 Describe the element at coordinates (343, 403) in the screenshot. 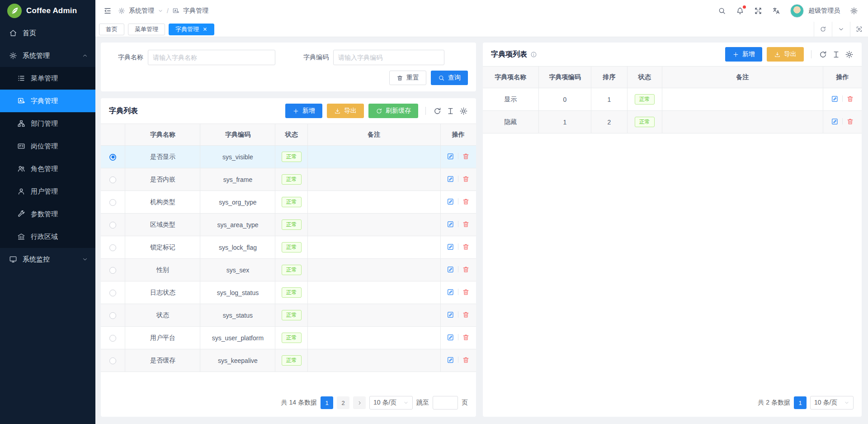

I see `page-2-button: 2` at that location.